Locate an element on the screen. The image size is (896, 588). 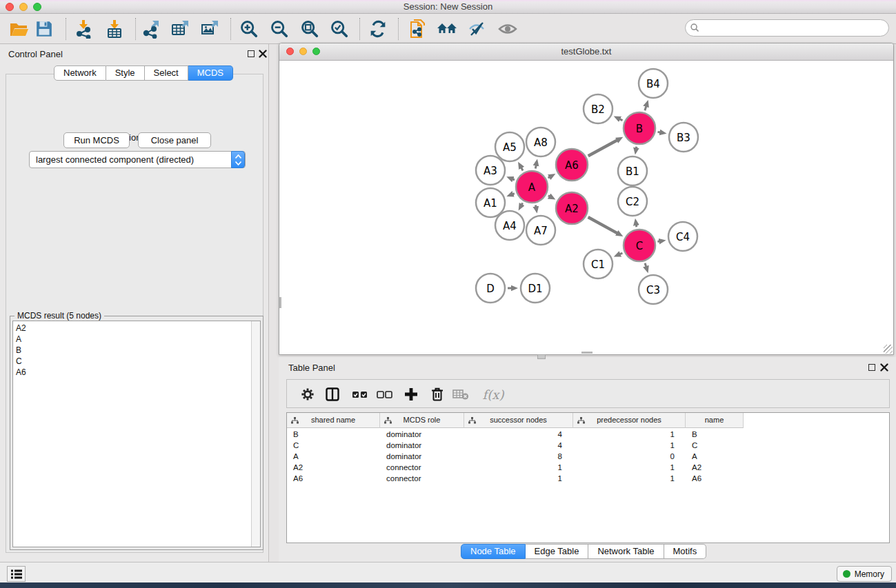
table-settings-button is located at coordinates (308, 394).